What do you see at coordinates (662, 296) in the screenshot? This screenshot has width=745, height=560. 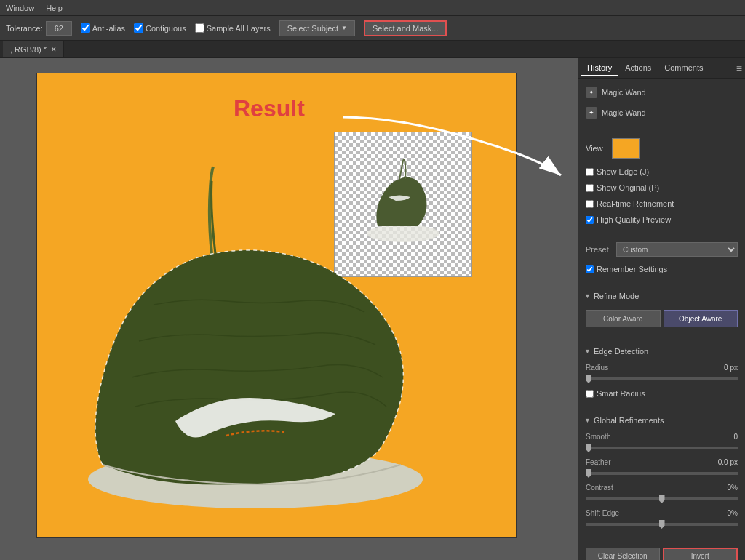 I see `refine-mode-header: ▼ Refine Mode` at bounding box center [662, 296].